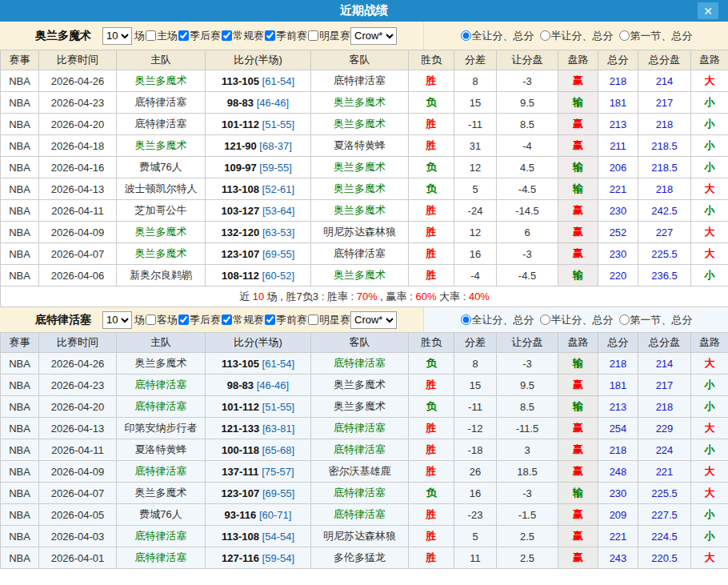  What do you see at coordinates (475, 146) in the screenshot?
I see `point-diff-cell: 31` at bounding box center [475, 146].